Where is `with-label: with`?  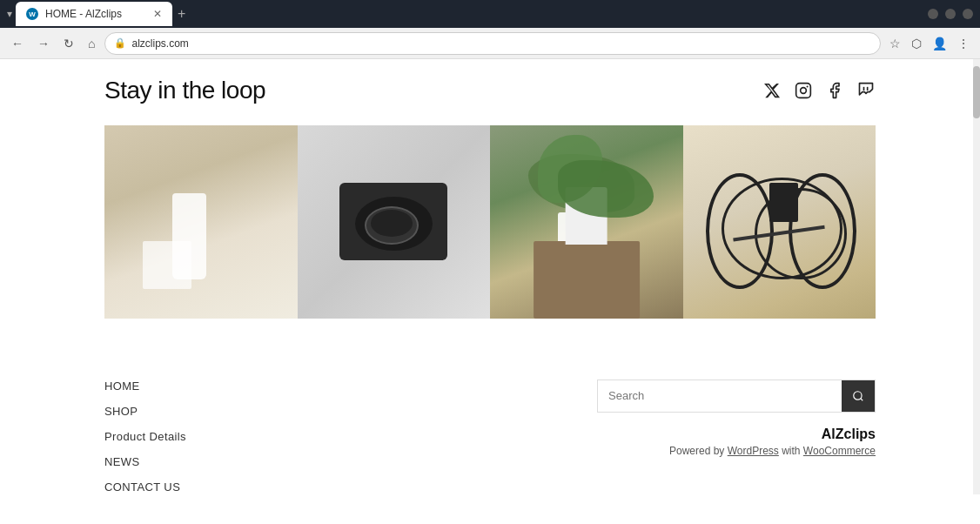 with-label: with is located at coordinates (791, 451).